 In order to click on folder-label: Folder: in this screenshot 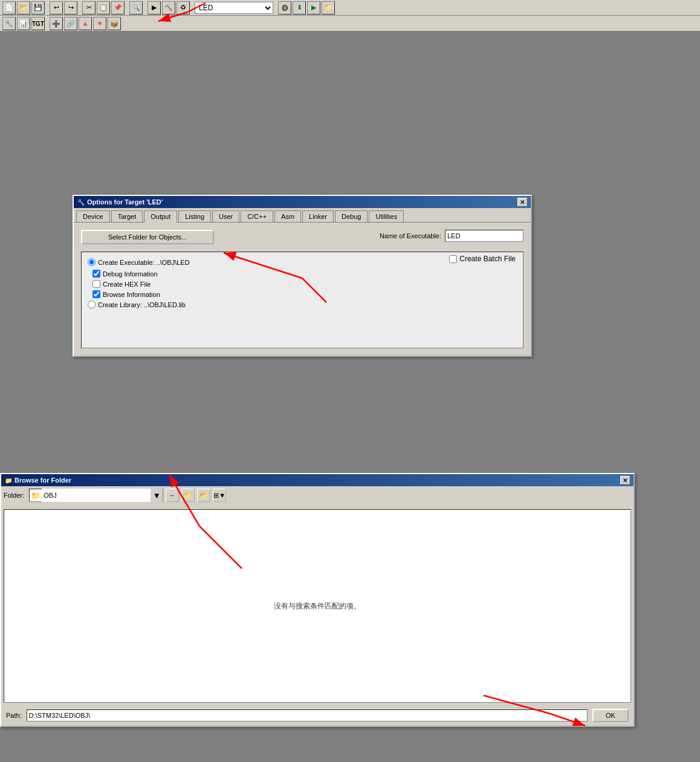, I will do `click(14, 495)`.